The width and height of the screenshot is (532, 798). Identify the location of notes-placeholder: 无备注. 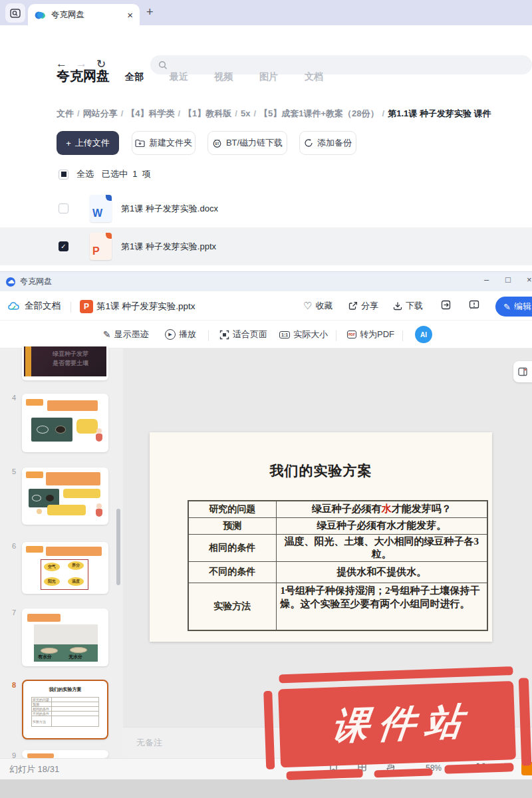
(149, 743).